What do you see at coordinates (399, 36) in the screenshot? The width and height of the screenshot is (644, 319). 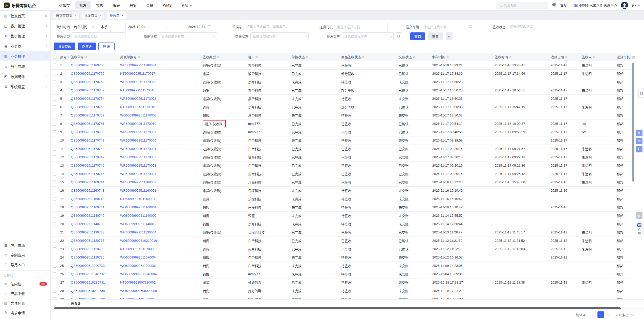 I see `customer-search-button` at bounding box center [399, 36].